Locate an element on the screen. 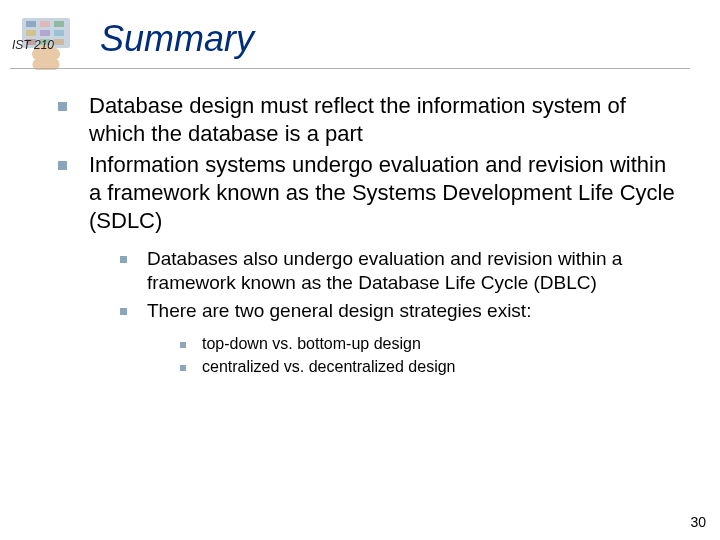 This screenshot has width=720, height=540. level3-group: top-down vs. bottom-up design centralize… is located at coordinates (429, 356).